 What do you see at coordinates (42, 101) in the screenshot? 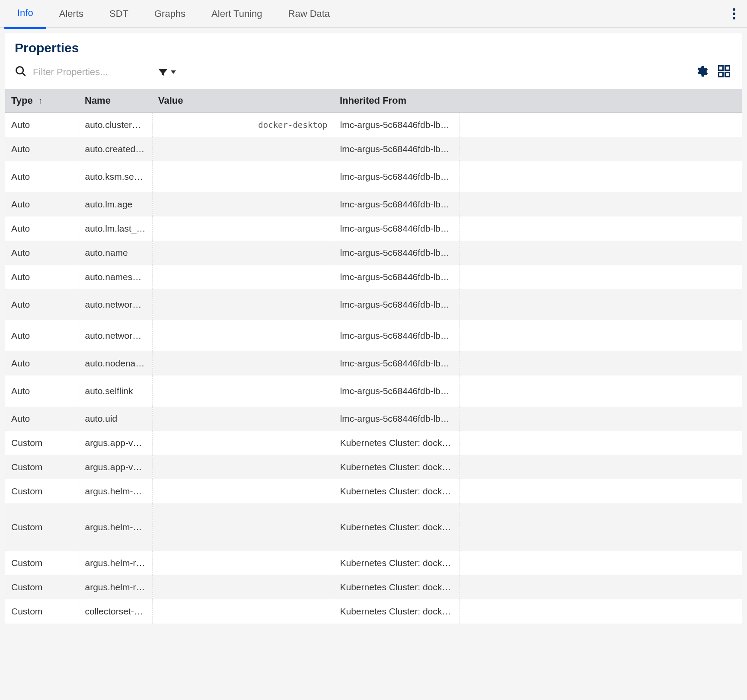
I see `column-header-type: Type ↑` at bounding box center [42, 101].